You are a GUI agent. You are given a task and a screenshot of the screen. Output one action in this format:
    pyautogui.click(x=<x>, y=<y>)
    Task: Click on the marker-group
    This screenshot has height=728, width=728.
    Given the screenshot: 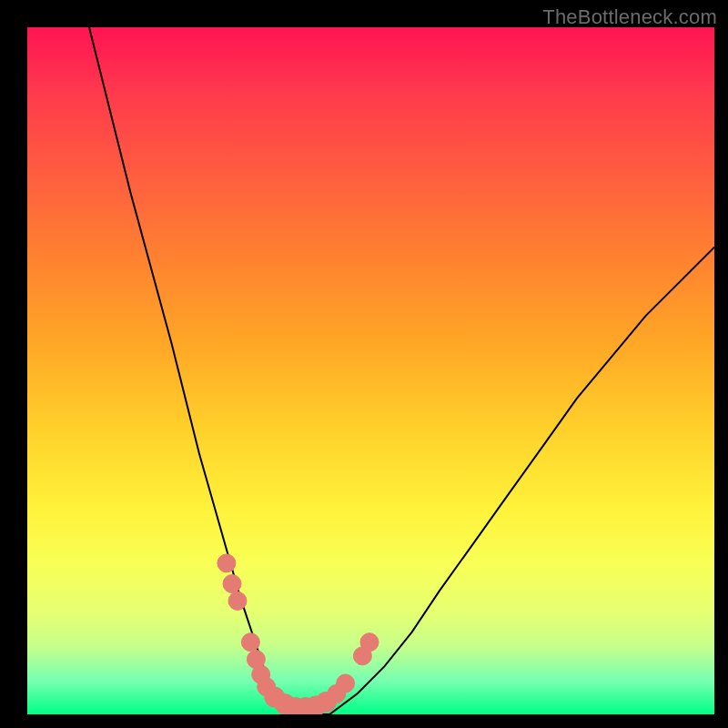 What is the action you would take?
    pyautogui.click(x=298, y=634)
    